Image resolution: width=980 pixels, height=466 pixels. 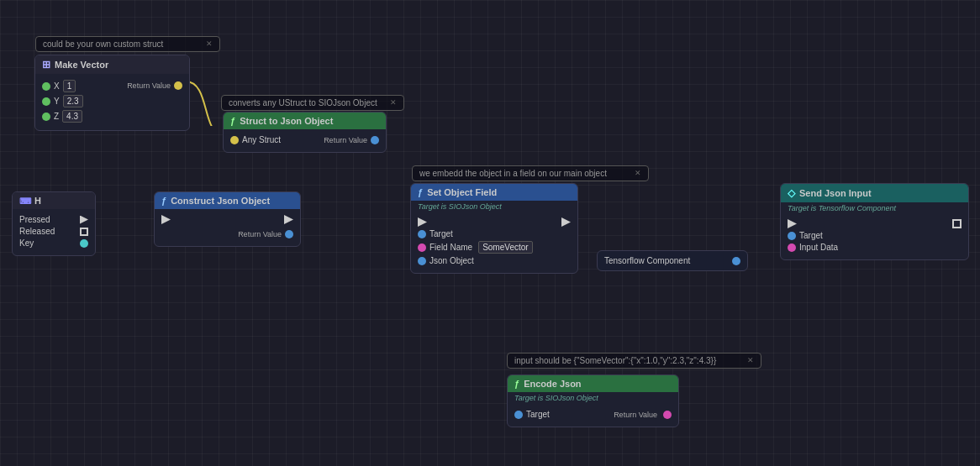 I want to click on port-any-struct: Any Struct, so click(x=256, y=139).